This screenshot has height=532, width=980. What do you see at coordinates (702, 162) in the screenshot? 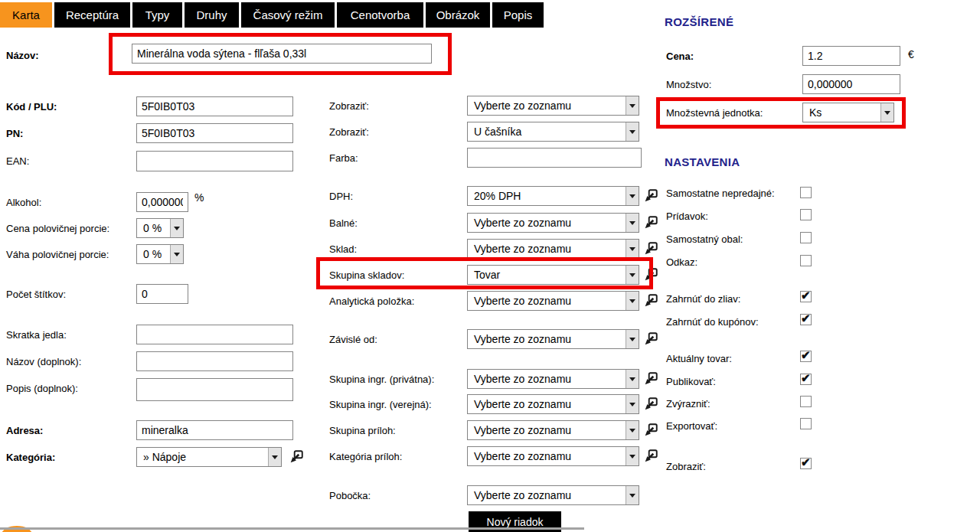
I see `nastavenia-heading: NASTAVENIA` at bounding box center [702, 162].